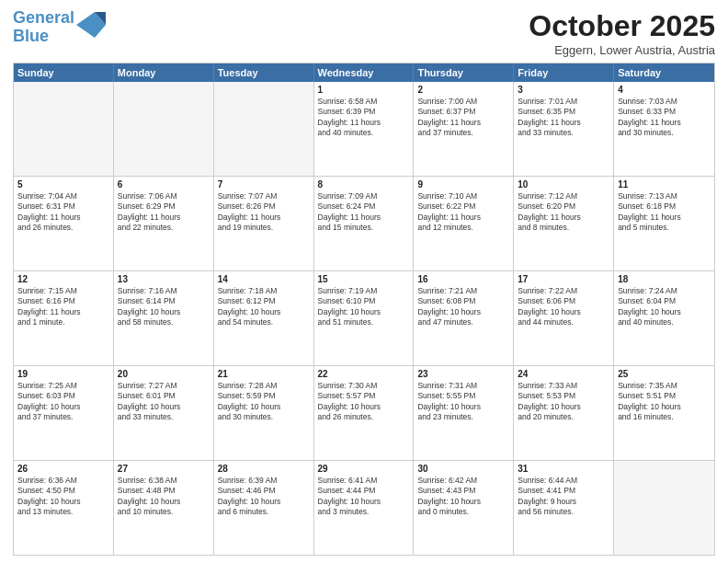 The width and height of the screenshot is (728, 563). I want to click on calendar-cell: 27Sunrise: 6:38 AM Sunset: 4:48 PM Dayli…, so click(164, 508).